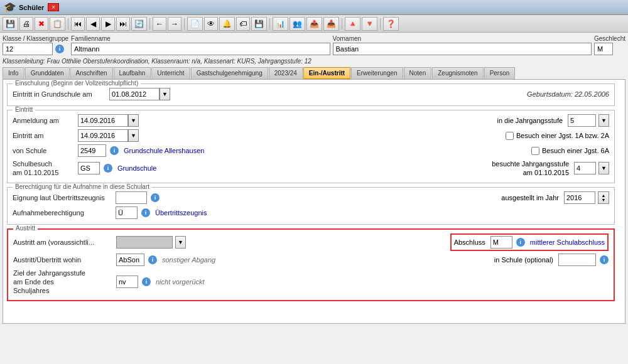 This screenshot has height=364, width=628. Describe the element at coordinates (103, 120) in the screenshot. I see `anmeldung-input` at that location.